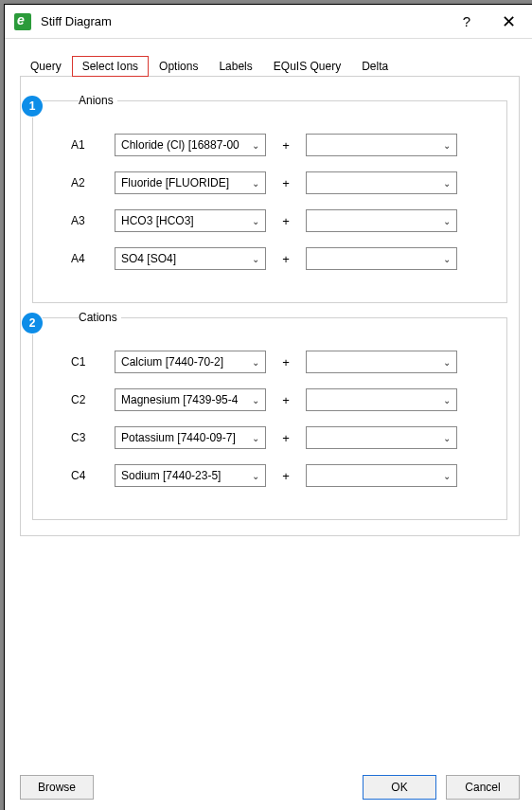 The image size is (532, 810). I want to click on combo-value: Chloride (Cl) [16887-00, so click(180, 145).